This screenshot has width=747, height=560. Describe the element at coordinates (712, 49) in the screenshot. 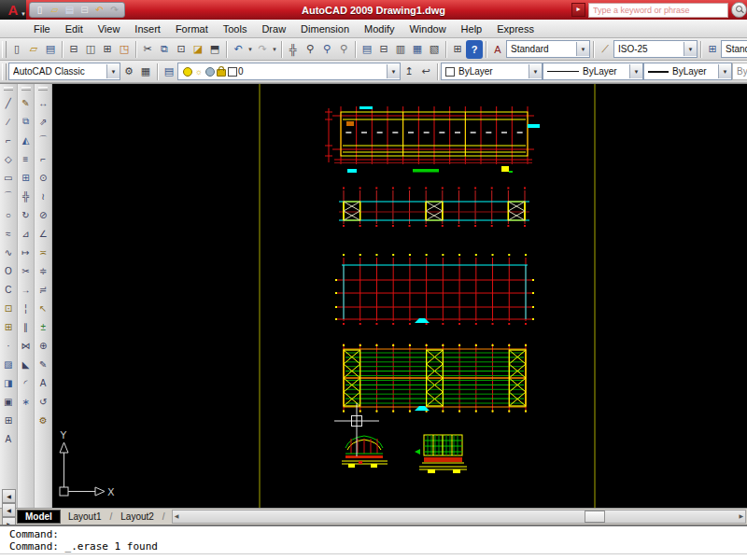

I see `table-style-icon: ⊞` at that location.